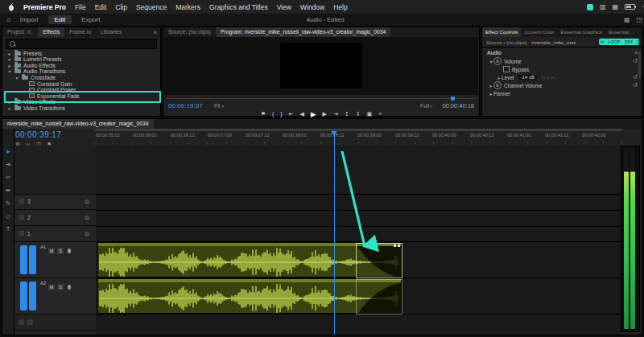 The image size is (644, 337). Describe the element at coordinates (562, 85) in the screenshot. I see `param-channel-volume: ▸ fx Channel Volume ↺` at that location.